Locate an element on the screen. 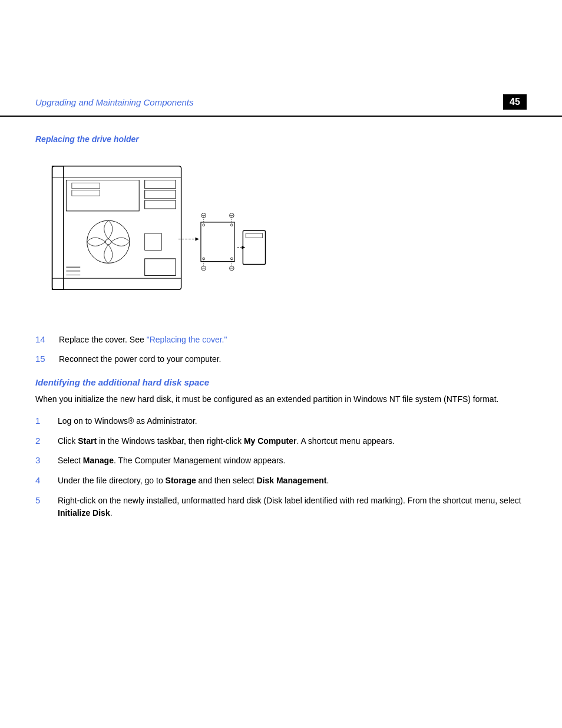  num-step-1: 1 Log on to Windows® as Administrator. is located at coordinates (281, 421).